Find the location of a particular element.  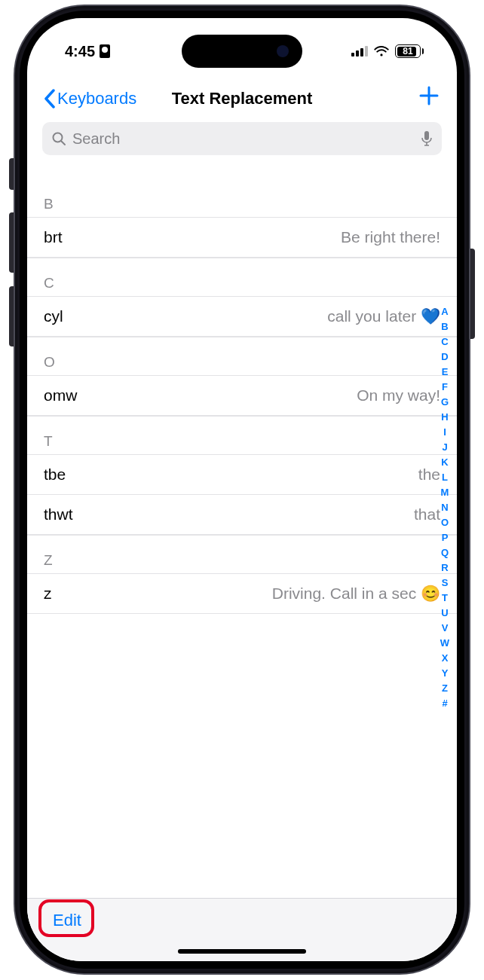

section-header: Z is located at coordinates (242, 554).